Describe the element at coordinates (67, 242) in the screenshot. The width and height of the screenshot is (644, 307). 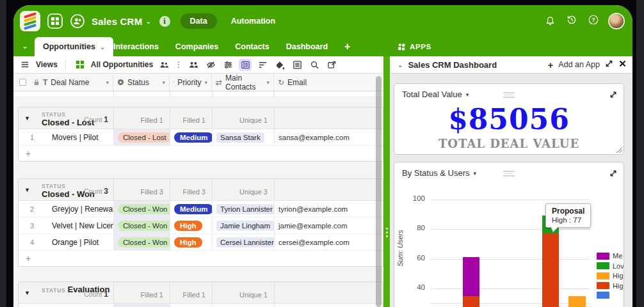
I see `deal-name-cell: 4Orange | Pilot` at that location.